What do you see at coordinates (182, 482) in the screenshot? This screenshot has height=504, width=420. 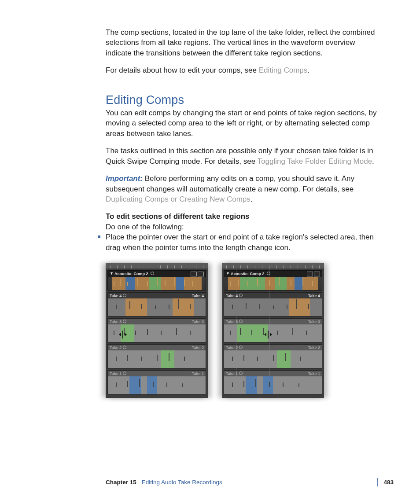 I see `chapter-title: Editing Audio Take Recordings` at bounding box center [182, 482].